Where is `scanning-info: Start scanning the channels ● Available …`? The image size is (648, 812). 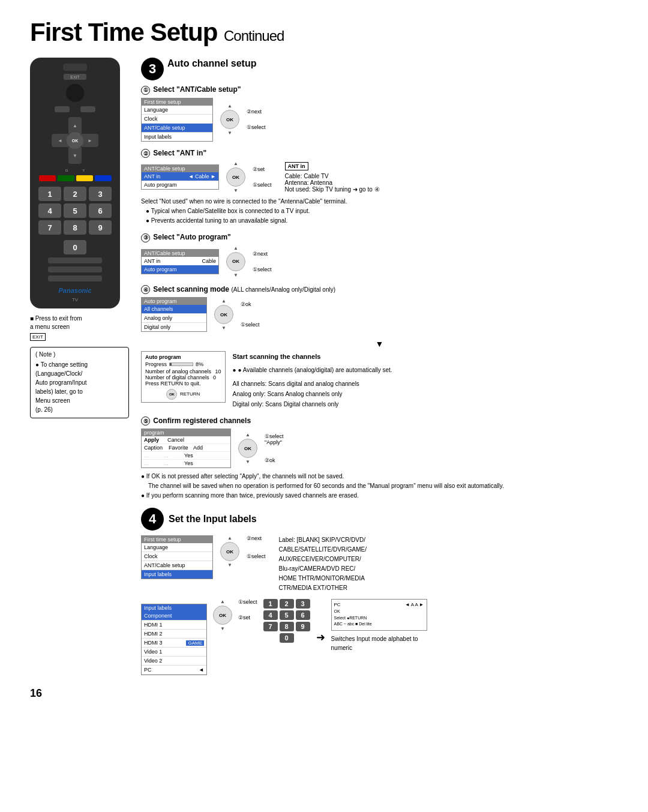 scanning-info: Start scanning the channels ● Available … is located at coordinates (313, 380).